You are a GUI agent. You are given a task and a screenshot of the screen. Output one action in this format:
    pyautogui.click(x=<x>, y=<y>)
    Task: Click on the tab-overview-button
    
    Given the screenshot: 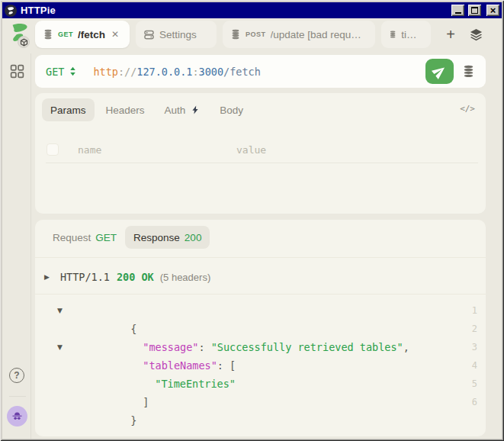 What is the action you would take?
    pyautogui.click(x=476, y=35)
    